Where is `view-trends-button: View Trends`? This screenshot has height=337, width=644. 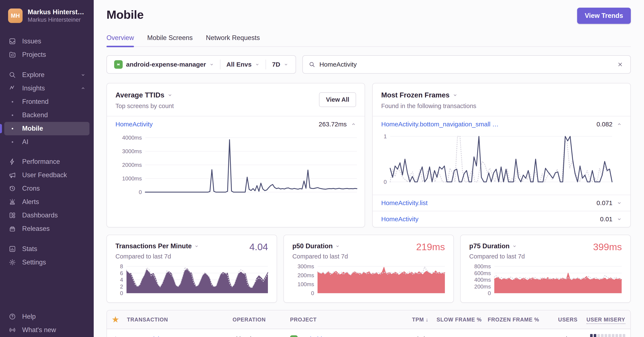
view-trends-button: View Trends is located at coordinates (604, 16).